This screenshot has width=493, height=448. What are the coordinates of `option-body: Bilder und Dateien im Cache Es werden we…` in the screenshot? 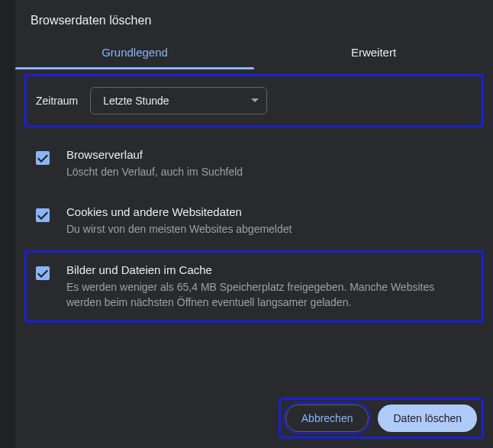 It's located at (268, 287).